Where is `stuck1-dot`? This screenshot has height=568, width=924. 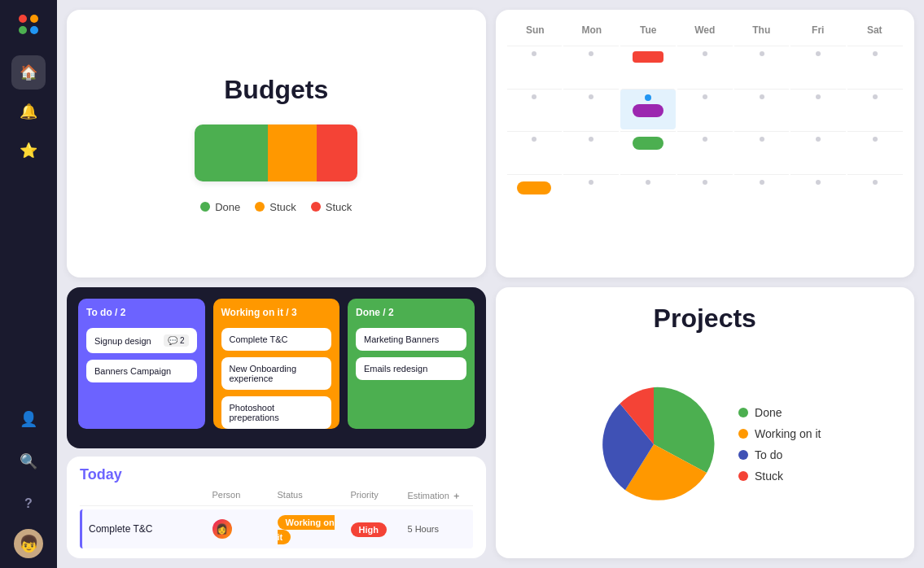 stuck1-dot is located at coordinates (260, 207).